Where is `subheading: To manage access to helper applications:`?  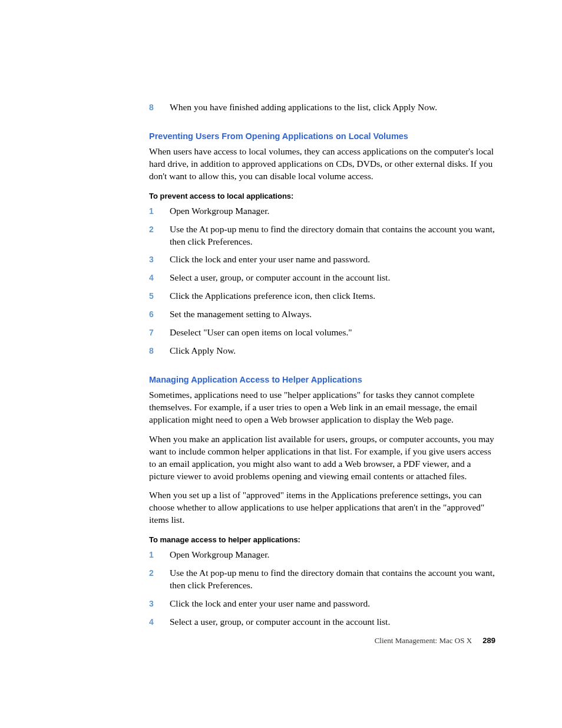 subheading: To manage access to helper applications: is located at coordinates (323, 540).